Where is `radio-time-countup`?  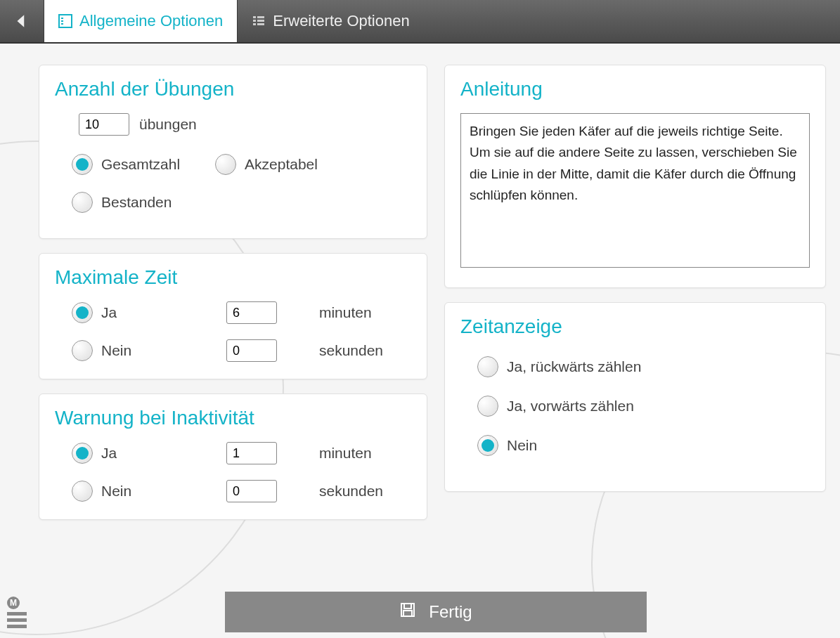
radio-time-countup is located at coordinates (488, 406).